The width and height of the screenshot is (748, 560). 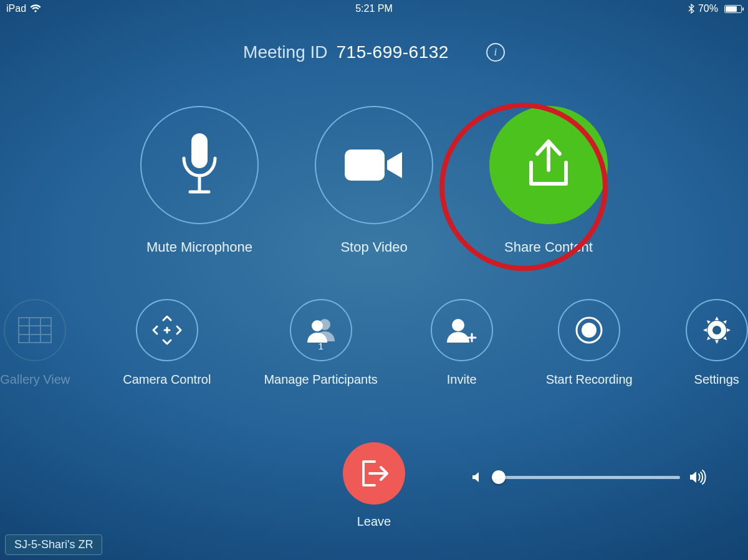 What do you see at coordinates (167, 343) in the screenshot?
I see `camera-control-button: Camera Control` at bounding box center [167, 343].